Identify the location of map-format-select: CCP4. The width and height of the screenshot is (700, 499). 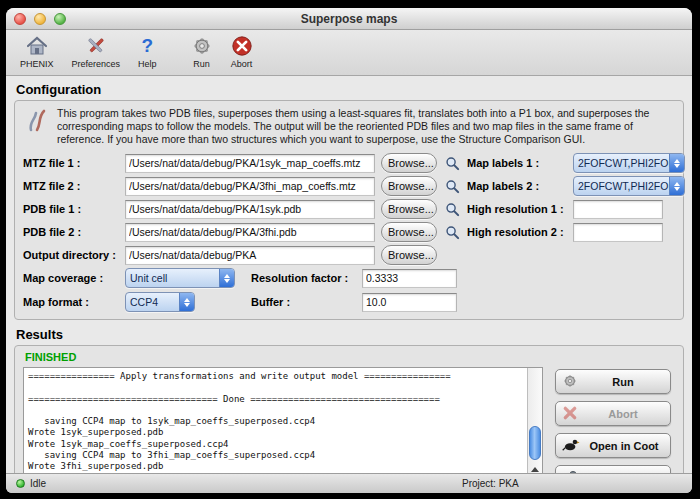
(160, 302).